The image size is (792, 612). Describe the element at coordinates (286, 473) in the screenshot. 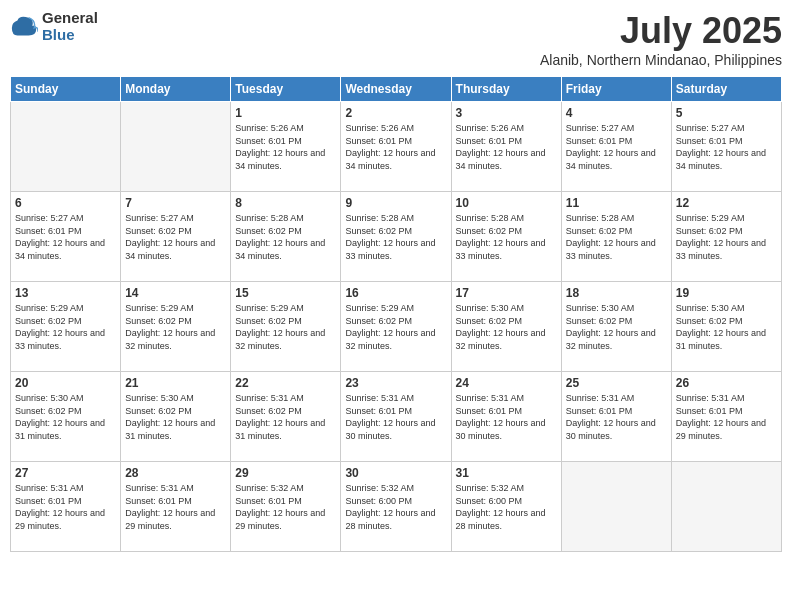

I see `day-number: 29` at that location.